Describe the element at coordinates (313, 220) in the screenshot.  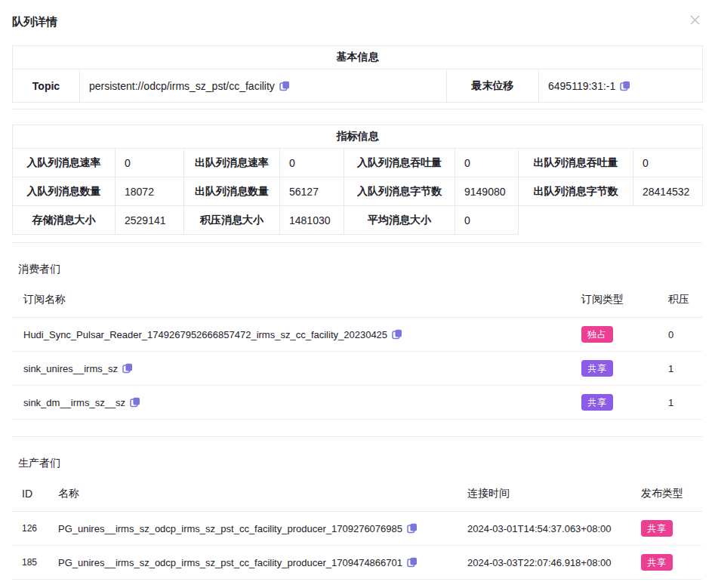
I see `metric-value: 1481030` at that location.